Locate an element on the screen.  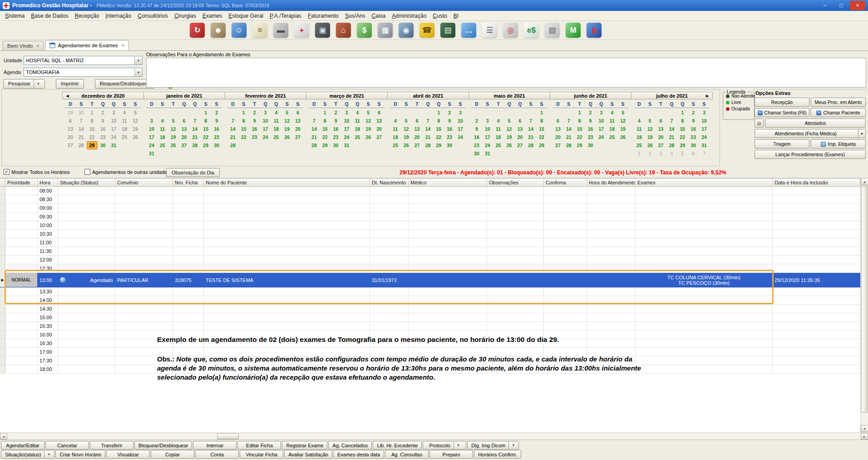
report-icon: ☰ is located at coordinates (489, 30).